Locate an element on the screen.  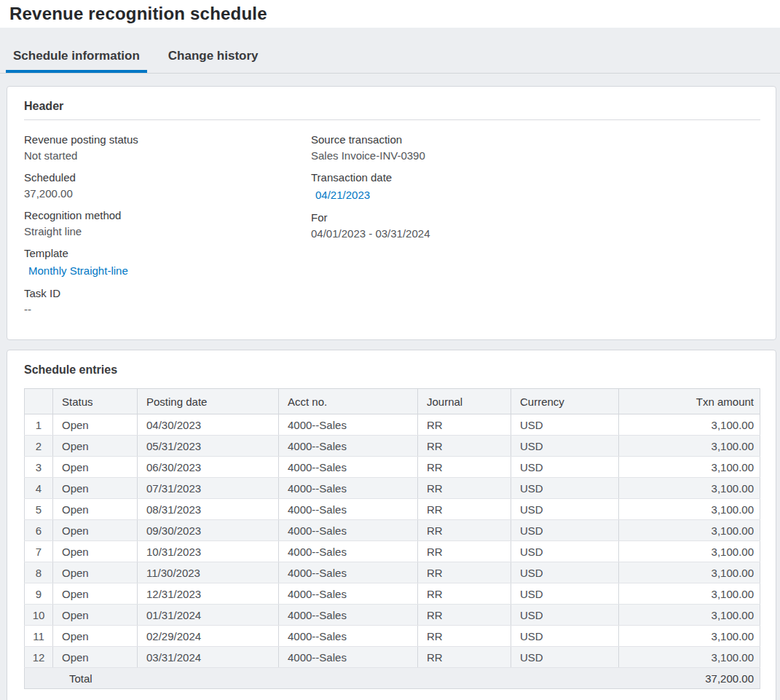
posting-date-cell: 05/31/2023 is located at coordinates (208, 446).